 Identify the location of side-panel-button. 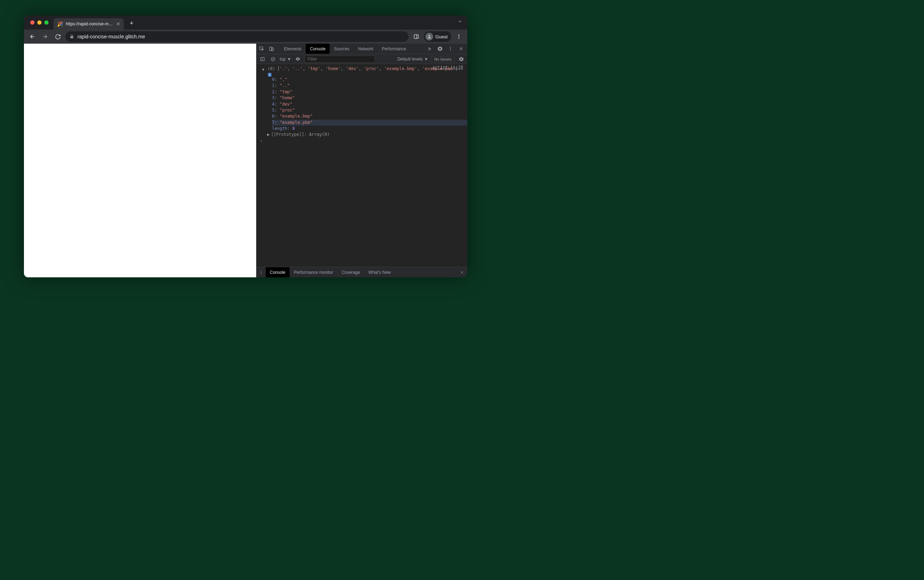
(416, 37).